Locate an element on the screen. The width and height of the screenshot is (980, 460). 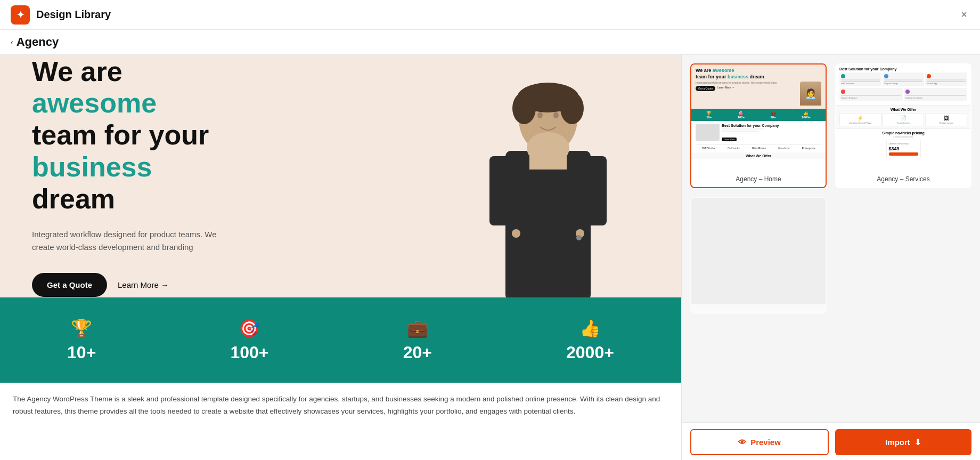
thumbnail-label-placeholder is located at coordinates (758, 309).